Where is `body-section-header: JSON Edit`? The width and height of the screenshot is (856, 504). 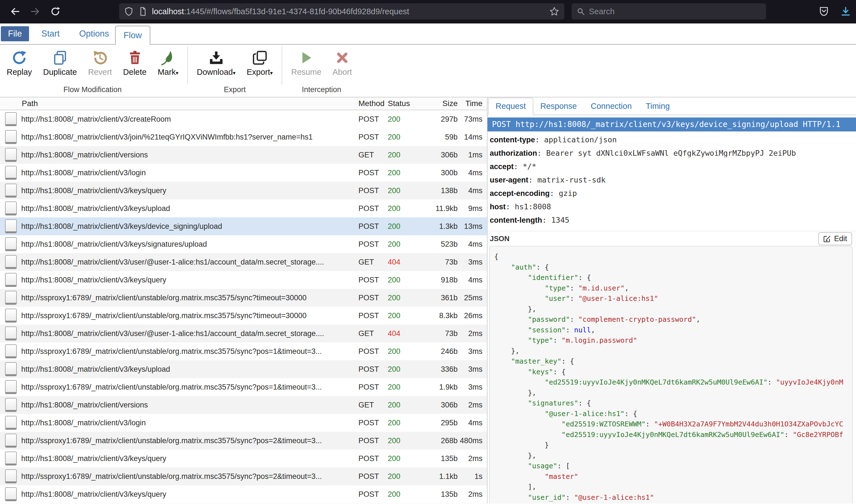
body-section-header: JSON Edit is located at coordinates (672, 238).